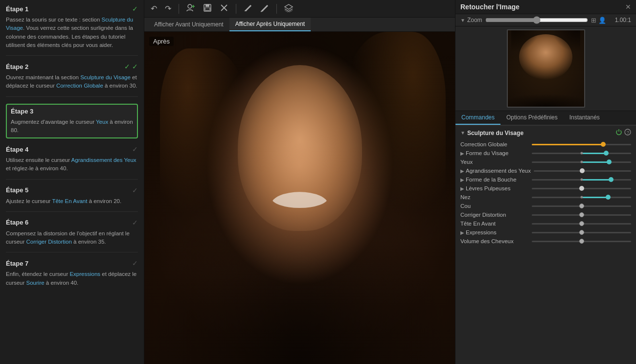  I want to click on slider-row-2: Yeux, so click(546, 162).